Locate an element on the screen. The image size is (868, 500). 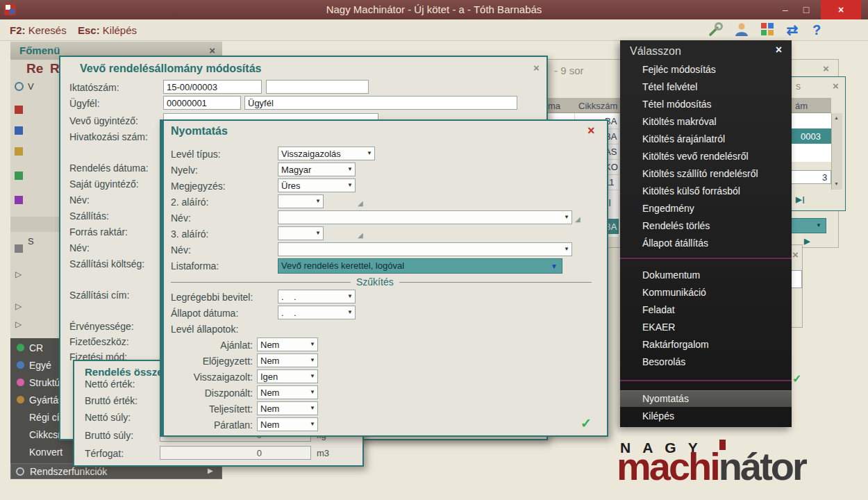
next-icon: ▶ is located at coordinates (807, 242).